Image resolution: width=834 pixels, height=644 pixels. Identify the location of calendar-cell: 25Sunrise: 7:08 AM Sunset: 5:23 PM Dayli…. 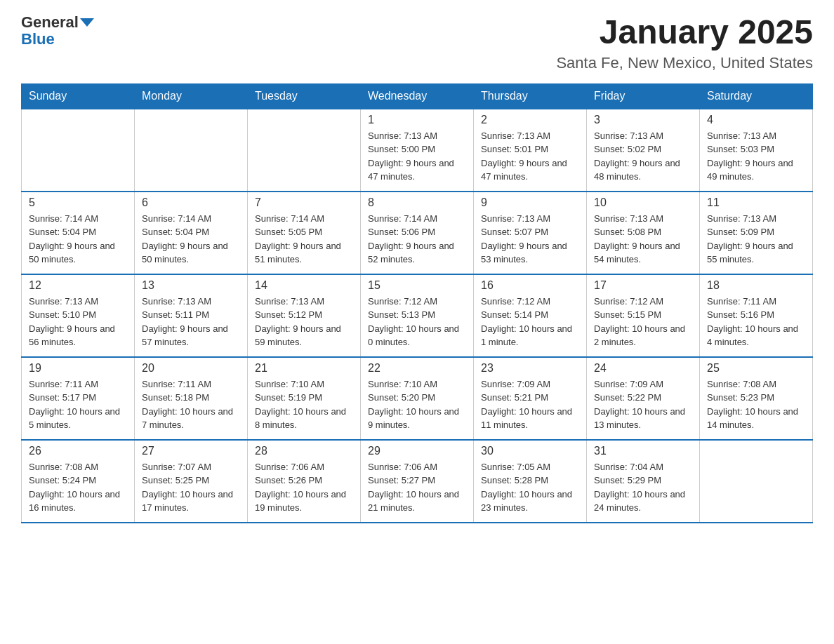
(757, 398).